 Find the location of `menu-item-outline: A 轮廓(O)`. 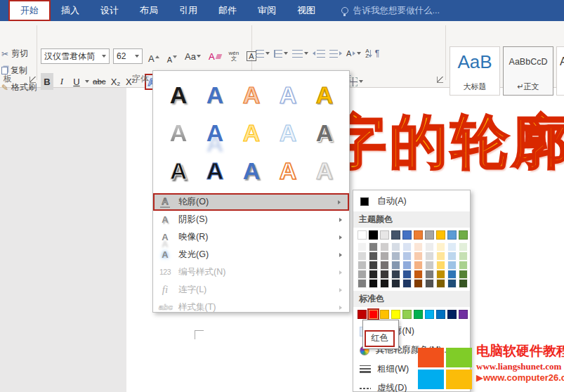

menu-item-outline: A 轮廓(O) is located at coordinates (251, 202).